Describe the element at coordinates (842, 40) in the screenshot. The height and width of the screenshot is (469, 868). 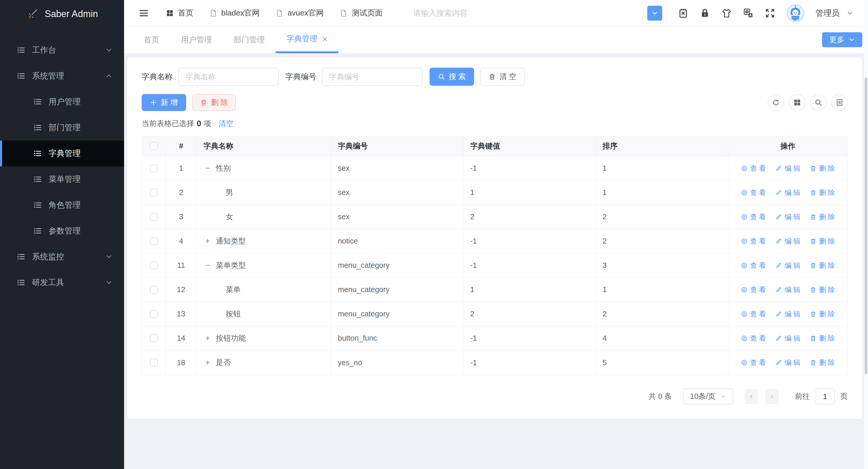
I see `more-button: 更多` at that location.